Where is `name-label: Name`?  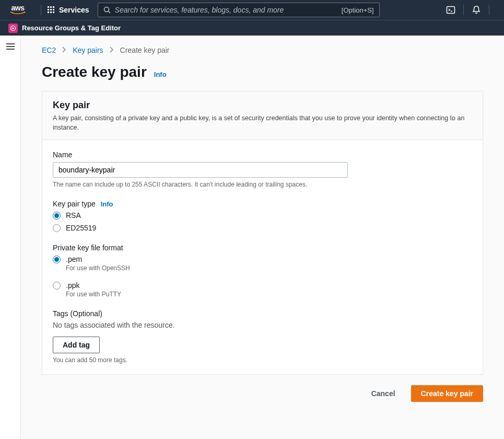
name-label: Name is located at coordinates (262, 155).